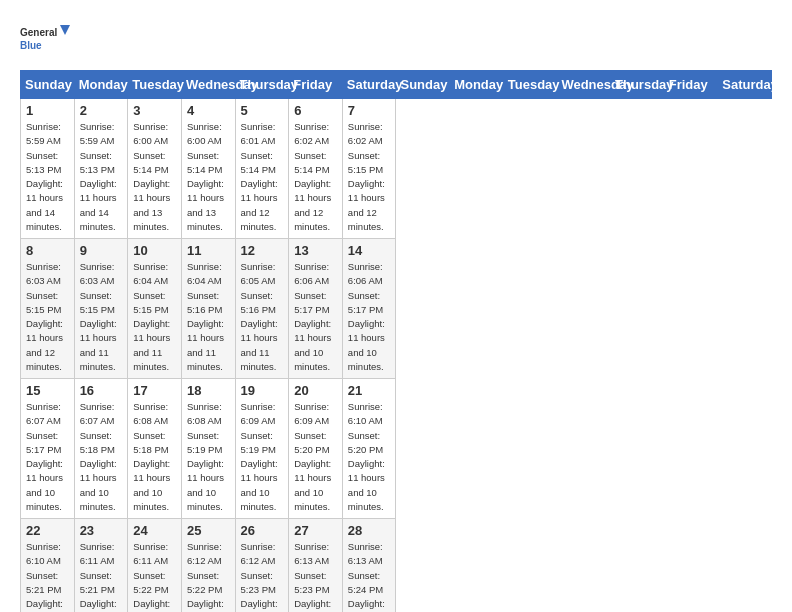 The width and height of the screenshot is (792, 612). I want to click on calendar-header-row: SundayMondayTuesdayWednesdayThursdayFrid…, so click(396, 85).